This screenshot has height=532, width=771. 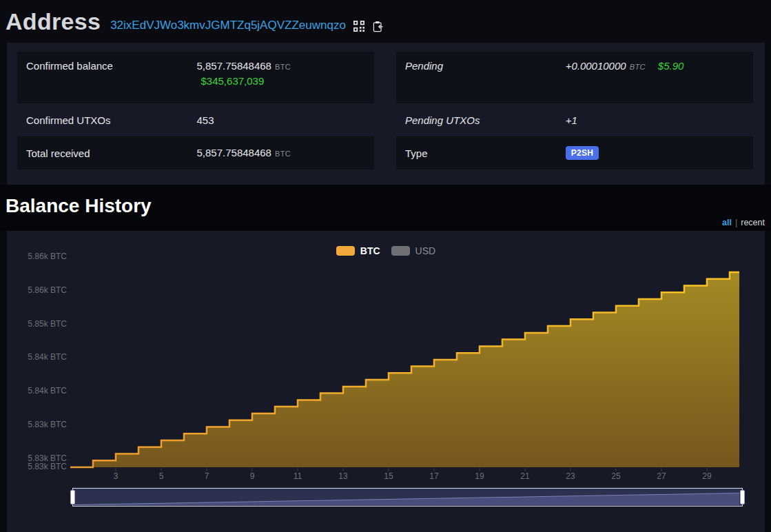 What do you see at coordinates (671, 66) in the screenshot?
I see `pending-usd: $5.90` at bounding box center [671, 66].